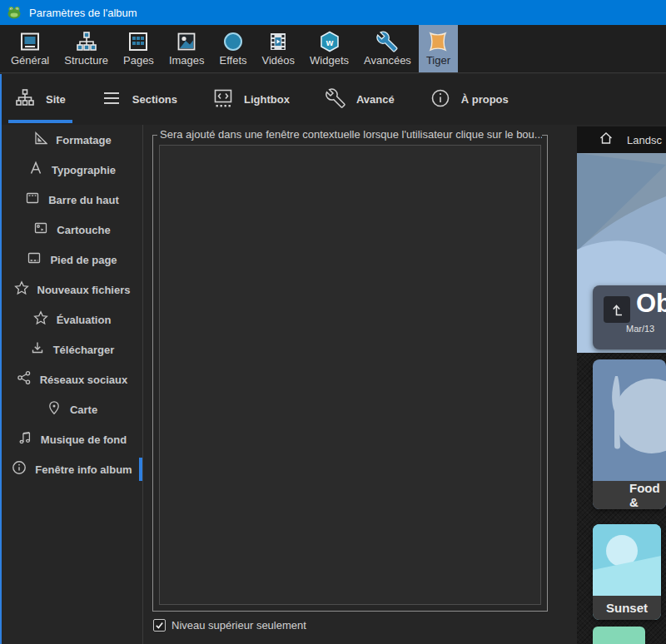 This screenshot has height=644, width=666. I want to click on toolbar-item-widgets: w Widgets, so click(330, 48).